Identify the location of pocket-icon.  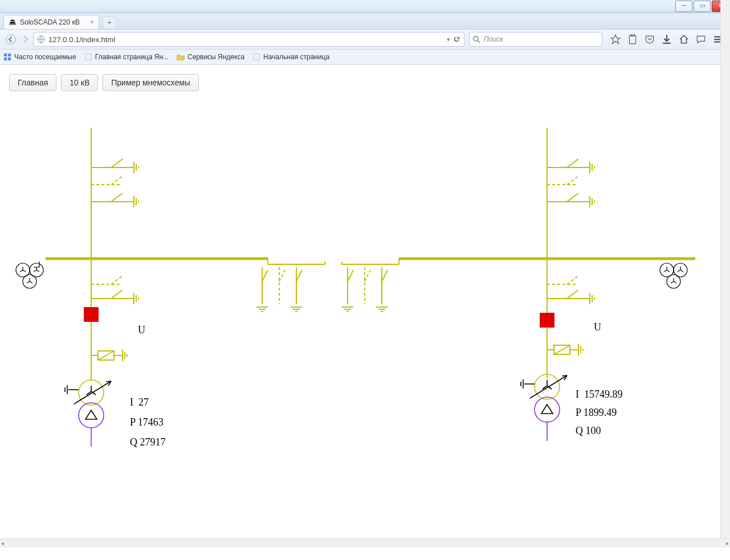
(650, 39).